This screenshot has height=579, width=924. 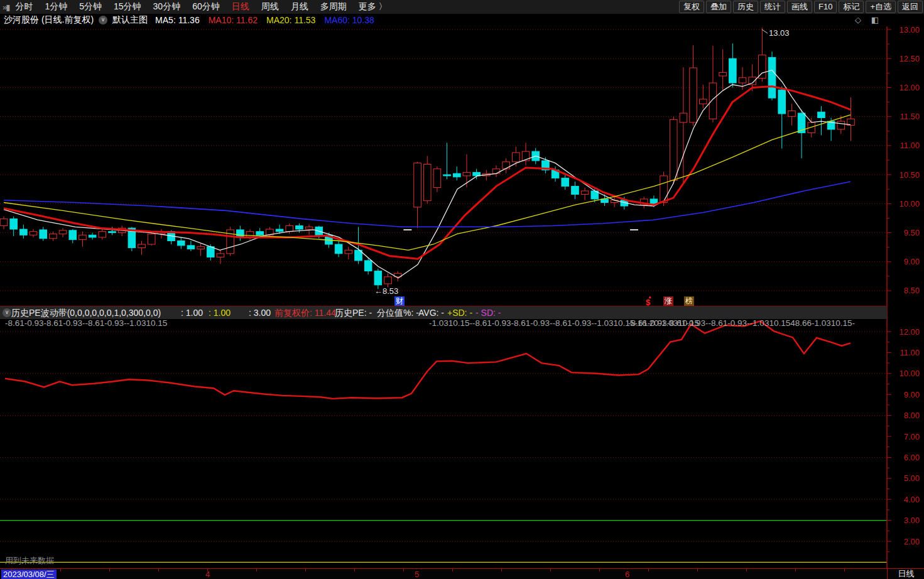 I want to click on menu-item-6: 60分钟, so click(x=206, y=7).